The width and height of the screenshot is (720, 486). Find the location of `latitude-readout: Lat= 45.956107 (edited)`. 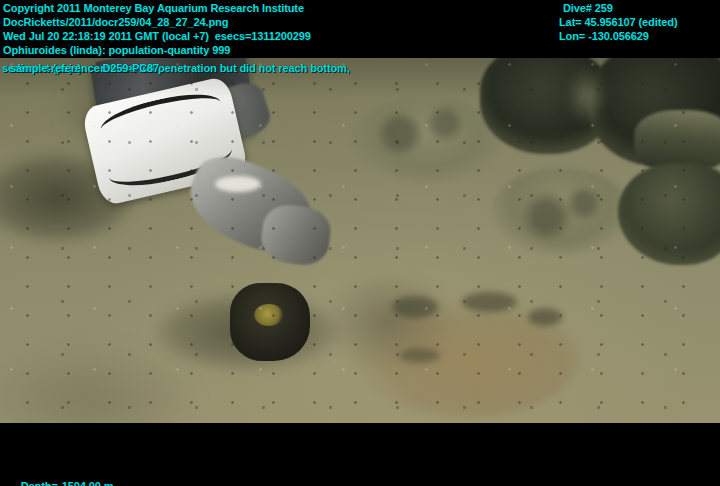

latitude-readout: Lat= 45.956107 (edited) is located at coordinates (618, 22).